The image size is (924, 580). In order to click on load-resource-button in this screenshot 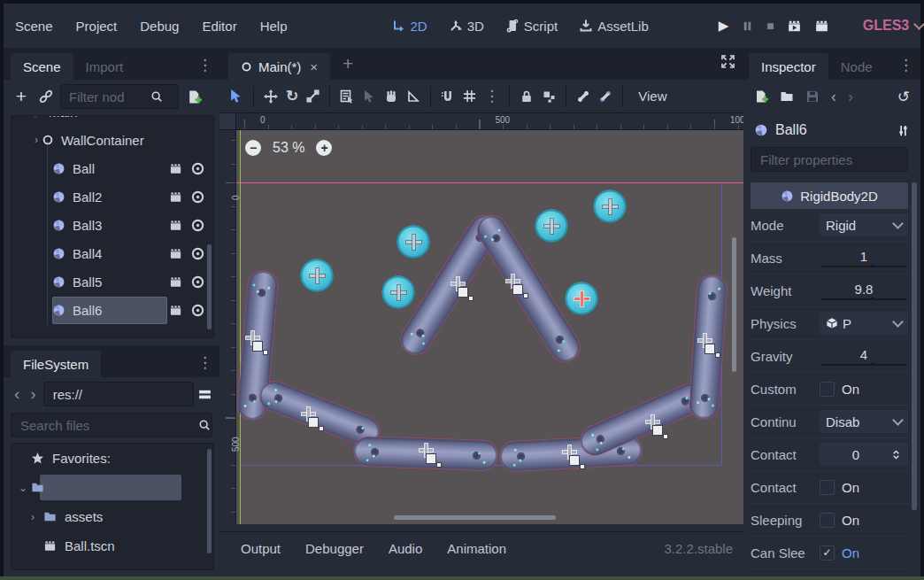, I will do `click(787, 97)`.